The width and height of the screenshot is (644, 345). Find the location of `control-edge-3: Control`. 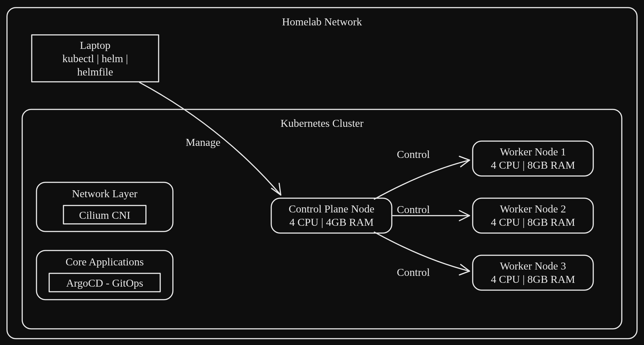

control-edge-3: Control is located at coordinates (422, 255).